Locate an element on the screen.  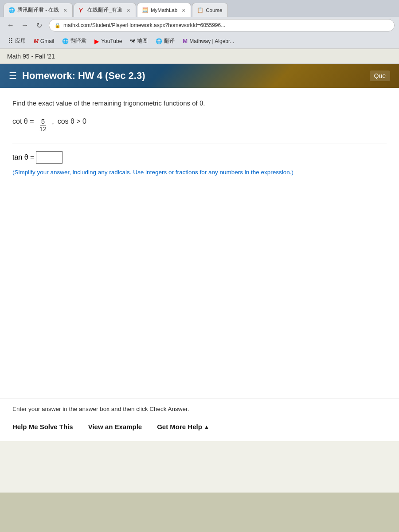
get-more-help-label: Get More Help is located at coordinates (180, 426).